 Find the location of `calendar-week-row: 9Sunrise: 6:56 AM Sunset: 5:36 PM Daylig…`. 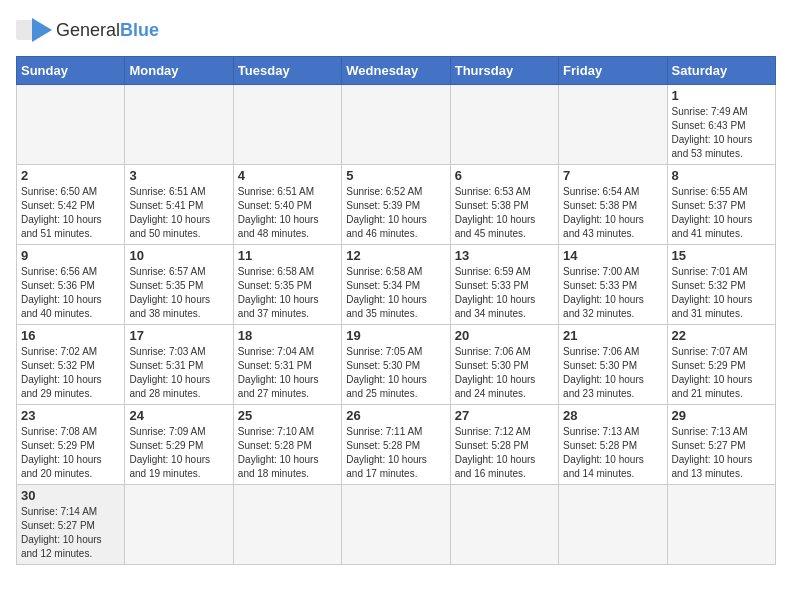

calendar-week-row: 9Sunrise: 6:56 AM Sunset: 5:36 PM Daylig… is located at coordinates (396, 285).